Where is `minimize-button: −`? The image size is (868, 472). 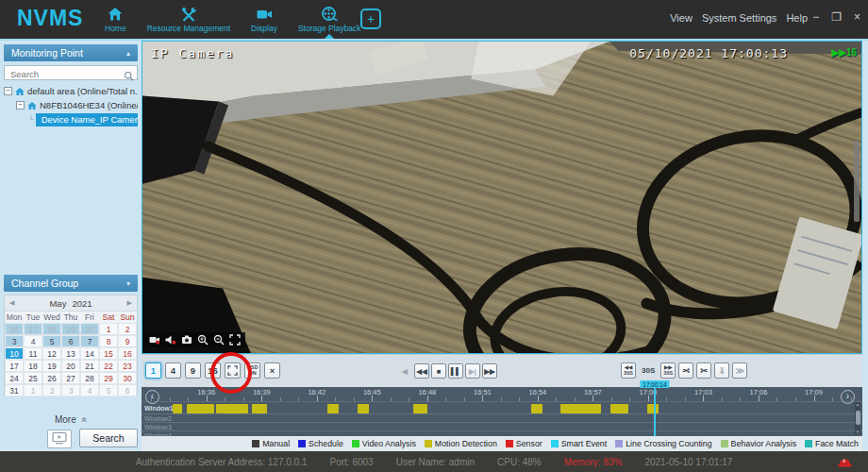
minimize-button: − is located at coordinates (815, 17).